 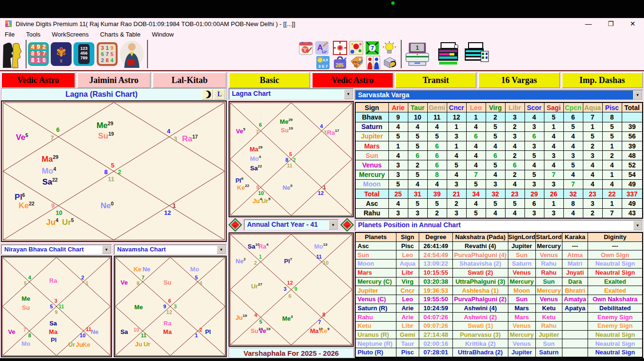 What do you see at coordinates (20, 197) in the screenshot?
I see `planet-pl: Pl6` at bounding box center [20, 197].